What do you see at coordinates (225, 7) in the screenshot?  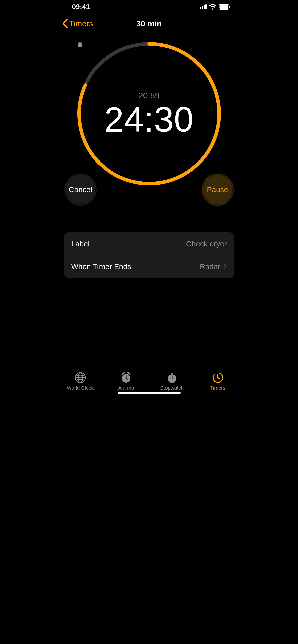 I see `battery-icon` at bounding box center [225, 7].